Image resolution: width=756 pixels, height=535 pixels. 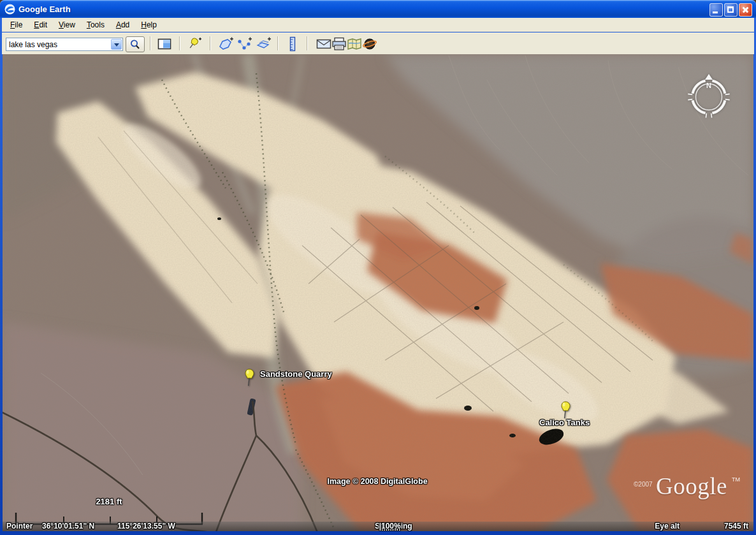 I want to click on minimize-icon, so click(x=715, y=13).